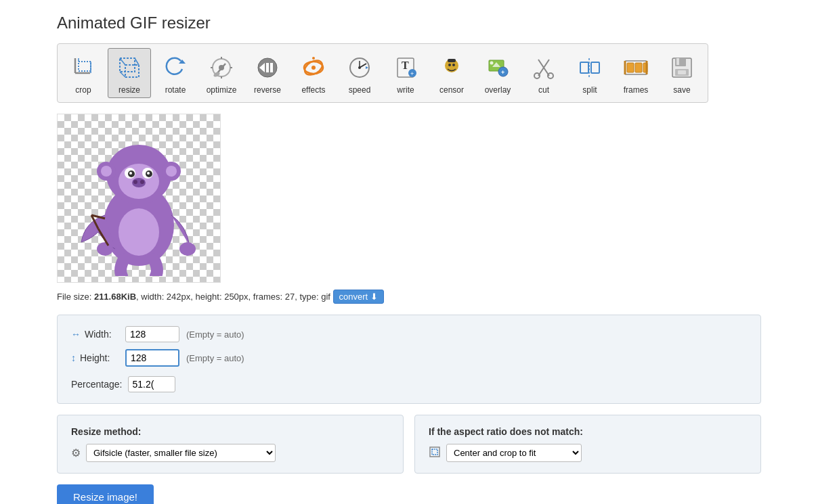 The image size is (818, 504). Describe the element at coordinates (73, 358) in the screenshot. I see `height-arrow-icon: ↕` at that location.